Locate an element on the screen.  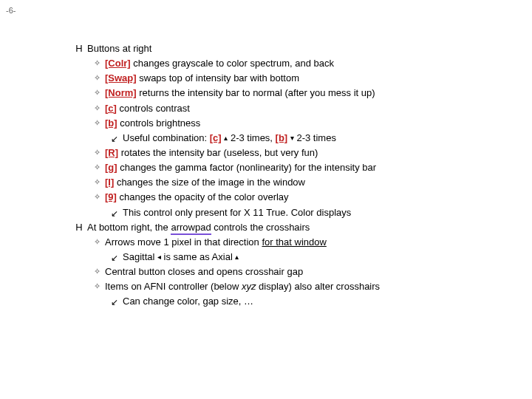
colr-desc: changes grayscale to color spectrum, and… is located at coordinates (232, 64).